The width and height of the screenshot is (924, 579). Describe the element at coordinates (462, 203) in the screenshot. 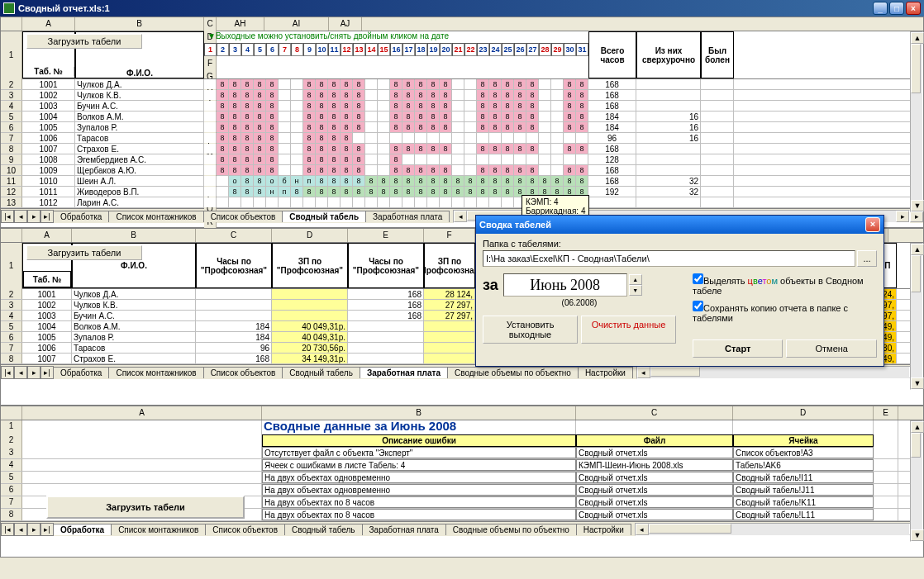

I see `table-row: 131012Ларин А.С.` at that location.